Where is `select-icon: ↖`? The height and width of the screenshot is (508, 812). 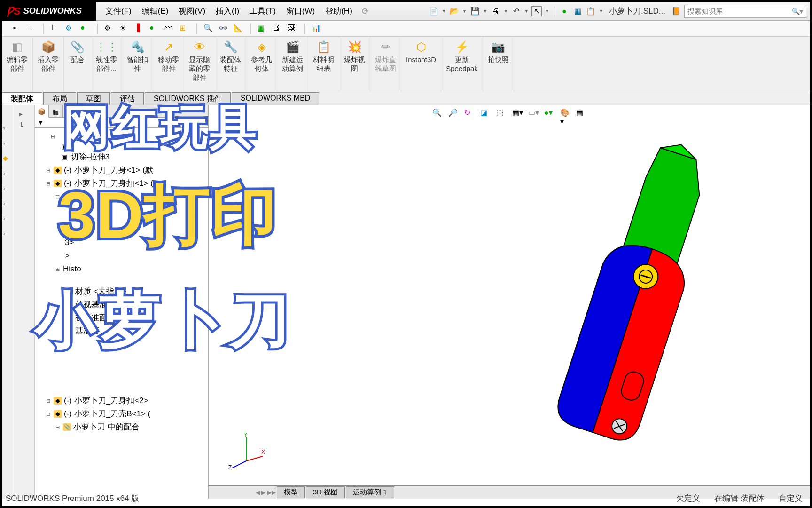 select-icon: ↖ is located at coordinates (537, 11).